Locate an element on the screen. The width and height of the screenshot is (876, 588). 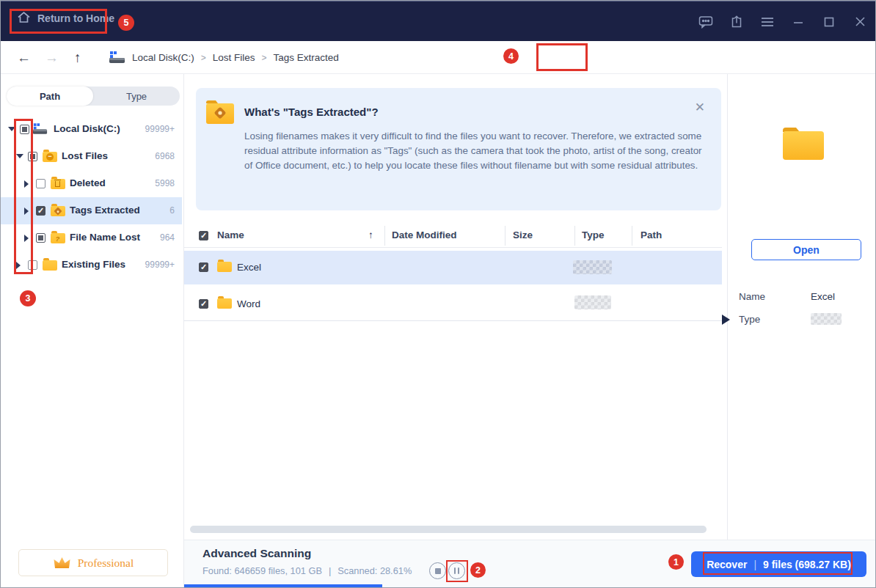
statusbar: Advanced Scanning Found: 646659 files, 1… is located at coordinates (530, 564).